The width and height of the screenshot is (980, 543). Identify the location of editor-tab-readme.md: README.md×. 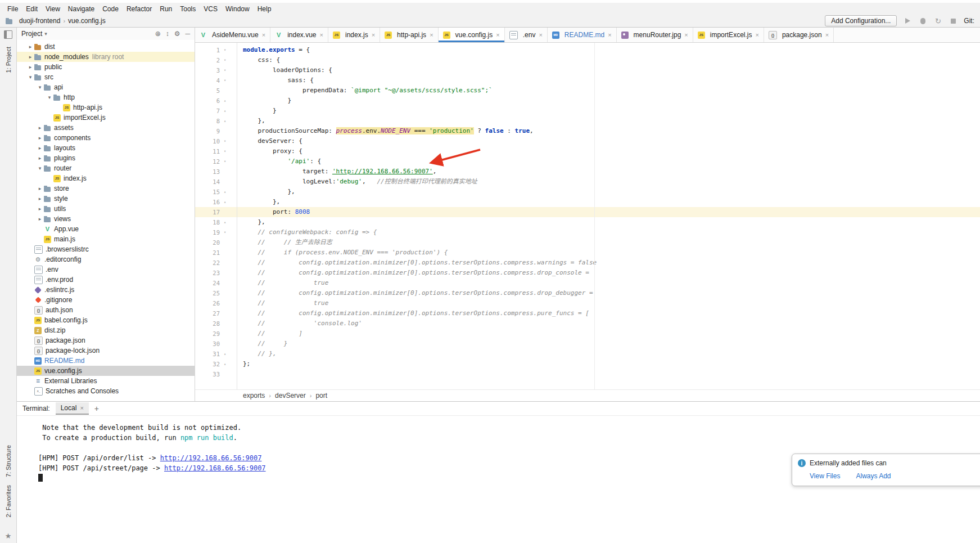
(582, 35).